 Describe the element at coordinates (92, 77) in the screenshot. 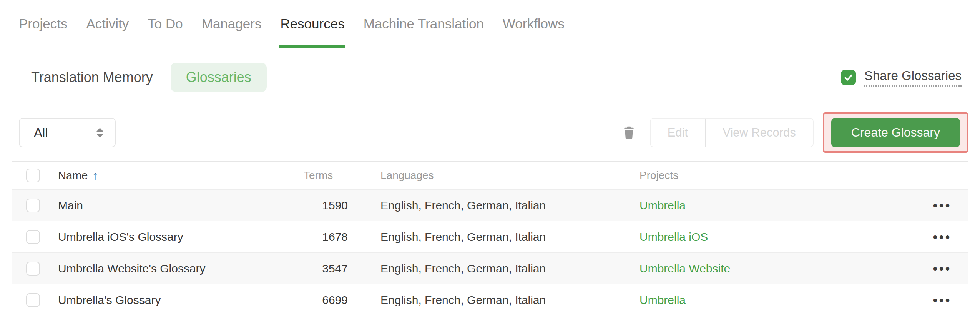

I see `subtab-translation-memory: Translation Memory` at that location.